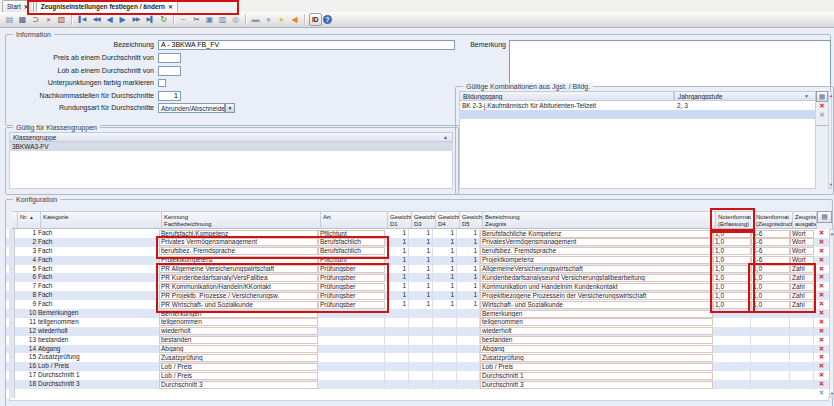 Image resolution: width=834 pixels, height=406 pixels. I want to click on discard-changes-icon: ▧, so click(62, 20).